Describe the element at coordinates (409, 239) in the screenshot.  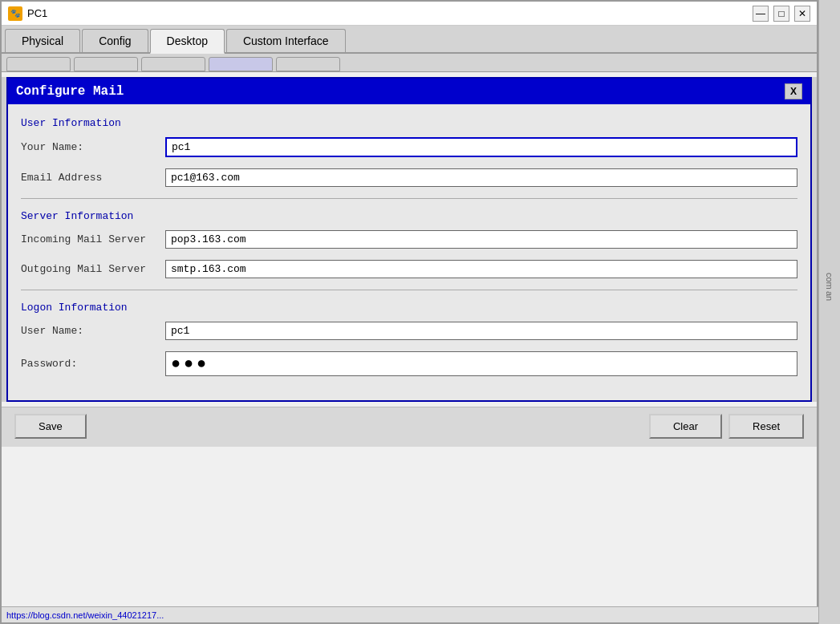
I see `incoming-mail-row: Incoming Mail Server` at that location.